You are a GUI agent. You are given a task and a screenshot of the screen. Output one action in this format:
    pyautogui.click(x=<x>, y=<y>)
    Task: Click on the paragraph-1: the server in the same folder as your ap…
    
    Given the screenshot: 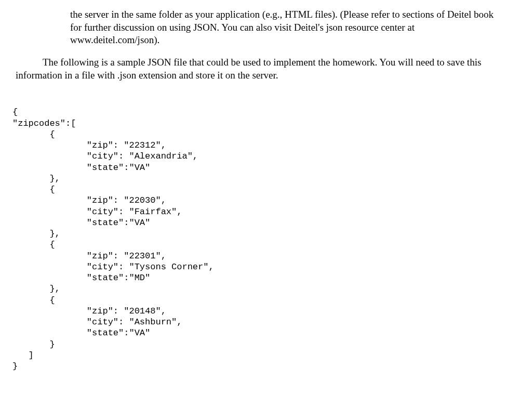 What is the action you would take?
    pyautogui.click(x=288, y=28)
    